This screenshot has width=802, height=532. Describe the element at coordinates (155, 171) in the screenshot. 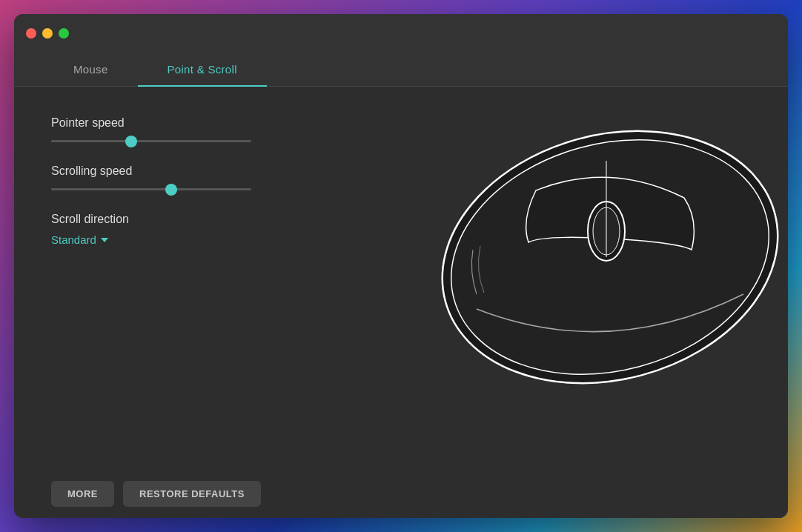

I see `scrolling-speed-label: Scrolling speed` at that location.